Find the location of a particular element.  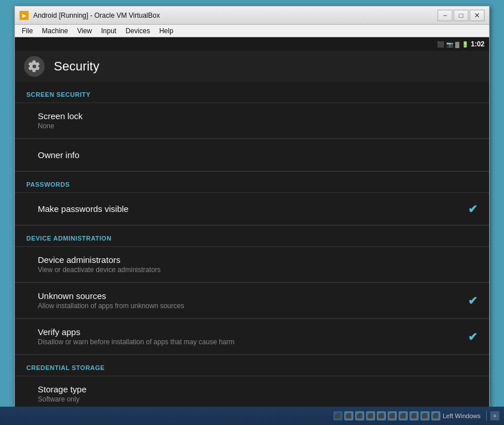

menu-input: Input is located at coordinates (109, 31).